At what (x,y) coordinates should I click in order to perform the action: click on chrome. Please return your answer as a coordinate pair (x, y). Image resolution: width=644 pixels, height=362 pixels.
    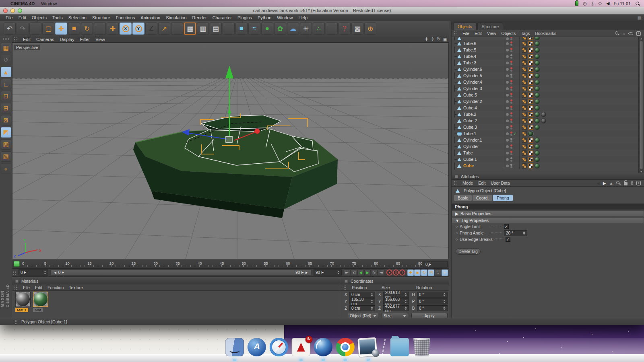
    Looking at the image, I should click on (345, 347).